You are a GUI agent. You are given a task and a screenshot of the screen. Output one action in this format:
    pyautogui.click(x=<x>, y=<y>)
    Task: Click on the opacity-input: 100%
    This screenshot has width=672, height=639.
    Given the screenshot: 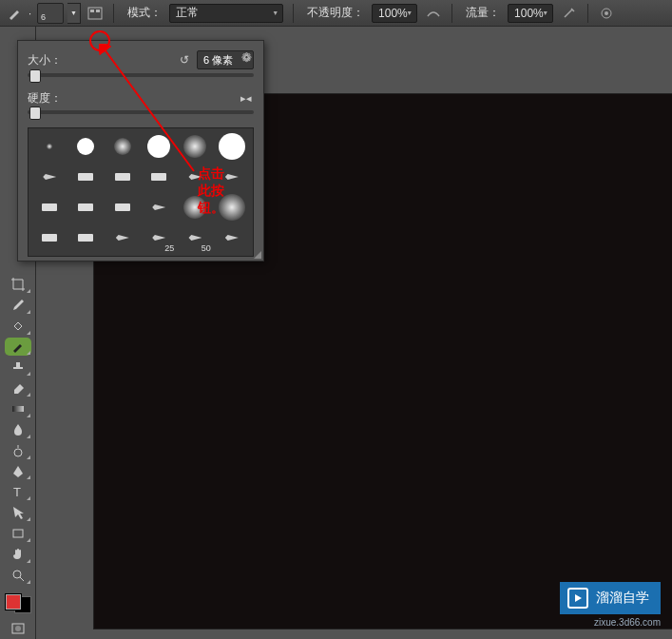 What is the action you would take?
    pyautogui.click(x=394, y=13)
    